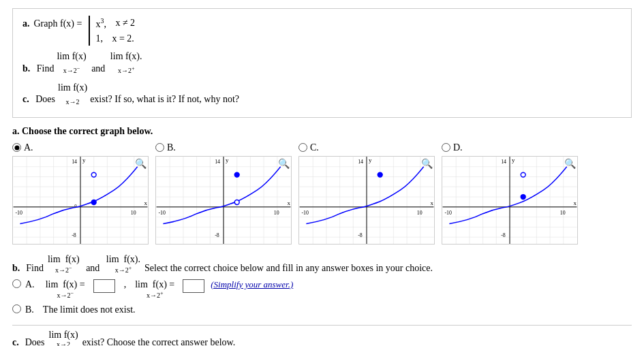 Image resolution: width=644 pixels, height=346 pixels. What do you see at coordinates (26, 99) in the screenshot?
I see `part-c-label: c.` at bounding box center [26, 99].